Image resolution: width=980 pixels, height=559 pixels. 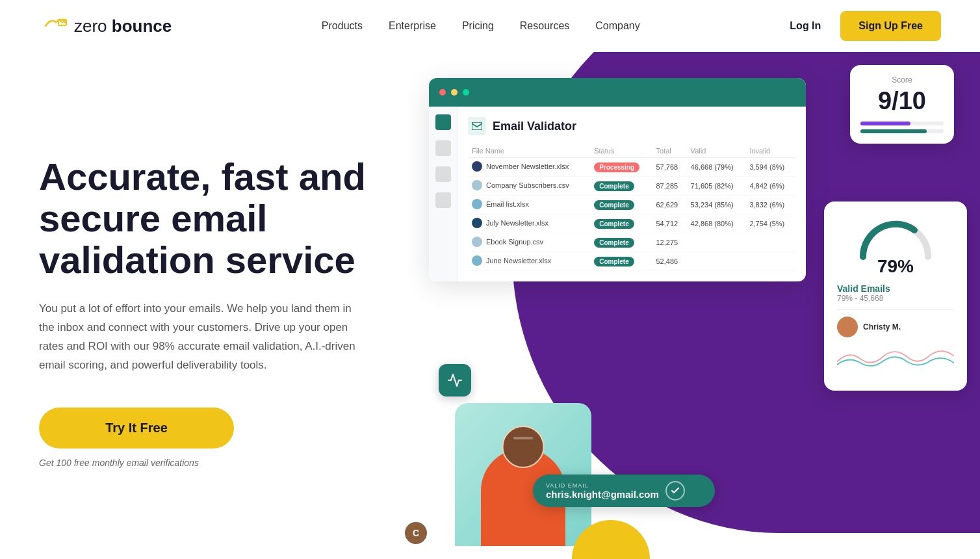 What do you see at coordinates (617, 179) in the screenshot?
I see `dashboard-card: Email Validator File Name Status Total V…` at bounding box center [617, 179].